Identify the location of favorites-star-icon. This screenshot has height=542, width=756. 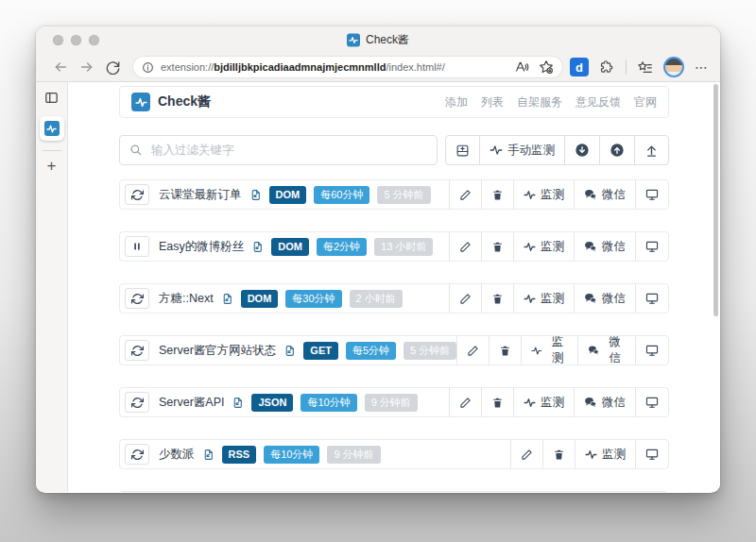
(546, 67).